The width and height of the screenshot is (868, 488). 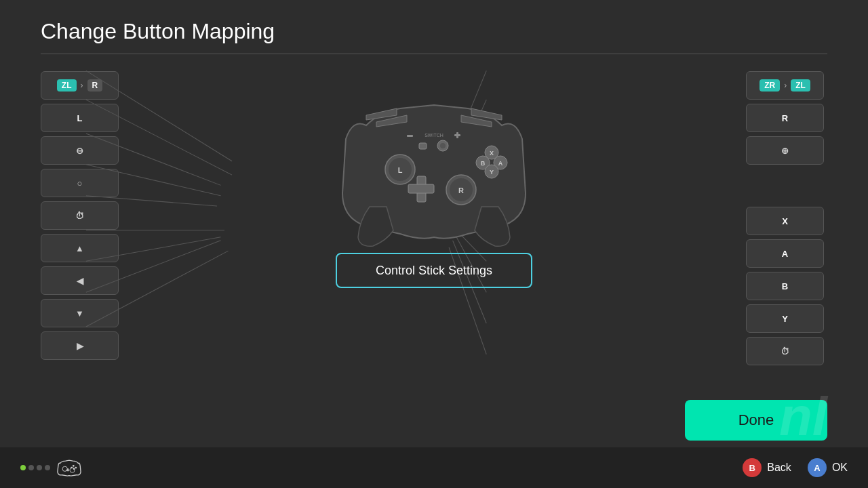 I want to click on to-badge-zl: ZL, so click(x=800, y=85).